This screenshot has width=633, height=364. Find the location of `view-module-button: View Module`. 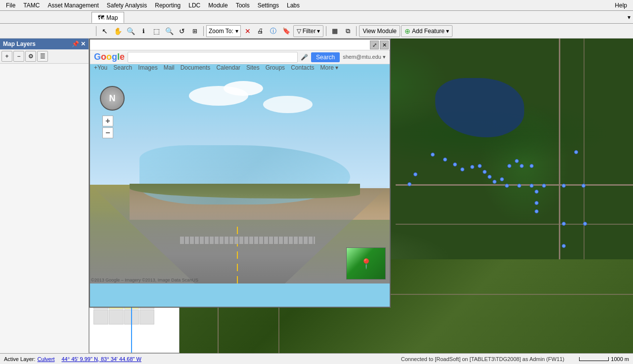

view-module-button: View Module is located at coordinates (379, 31).